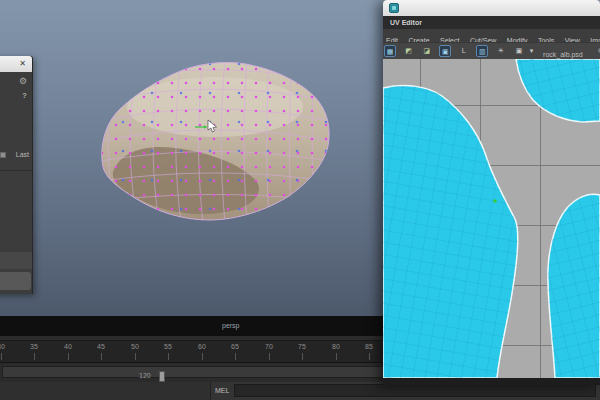 The width and height of the screenshot is (600, 400). I want to click on menu-select: Select, so click(450, 38).